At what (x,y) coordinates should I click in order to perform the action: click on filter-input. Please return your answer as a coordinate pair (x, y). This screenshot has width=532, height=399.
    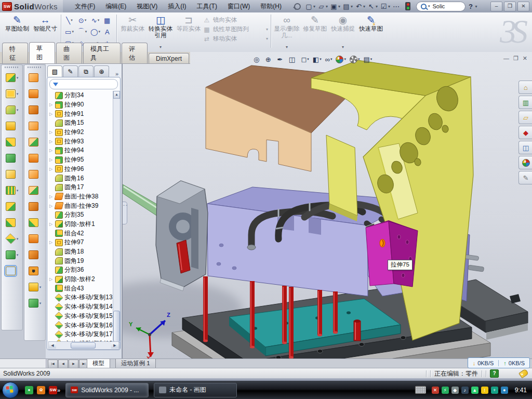
    Looking at the image, I should click on (90, 84).